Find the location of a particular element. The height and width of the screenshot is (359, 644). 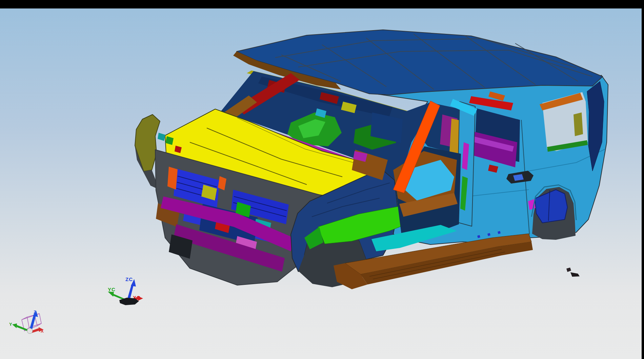

debris-dot is located at coordinates (569, 270).